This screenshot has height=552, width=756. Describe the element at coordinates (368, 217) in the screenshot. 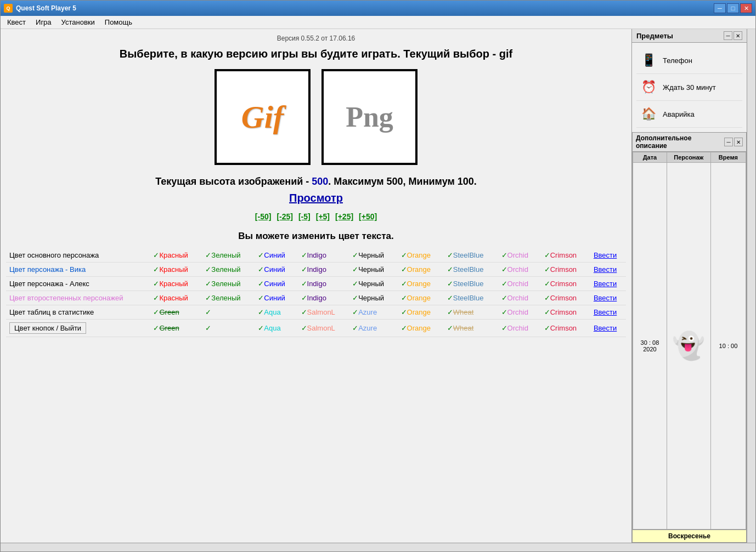

I see `size-plus50: [+50]` at that location.